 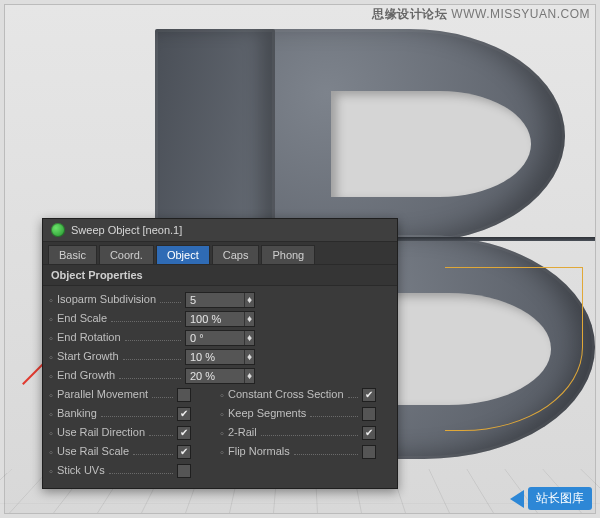 I want to click on watermark-bottom: 站长图库, so click(x=551, y=498).